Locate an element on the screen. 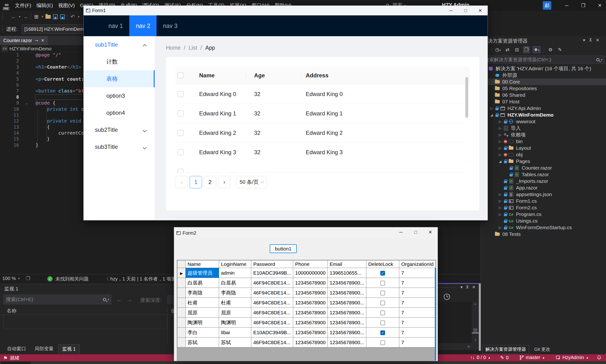  sidebar-group-sub2Title: sub2Title is located at coordinates (119, 130).